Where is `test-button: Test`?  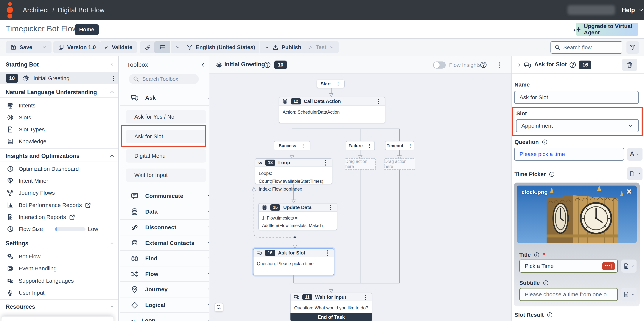 test-button: Test is located at coordinates (320, 47).